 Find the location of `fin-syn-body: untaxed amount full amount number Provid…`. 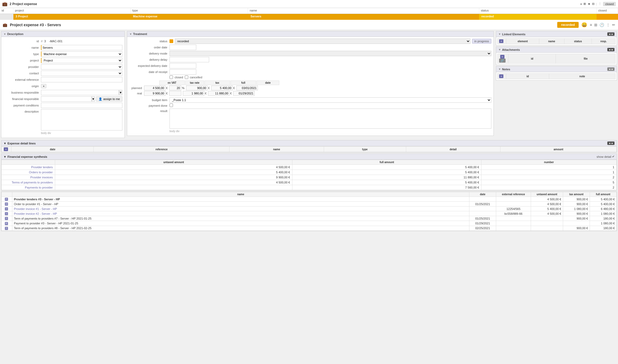

fin-syn-body: untaxed amount full amount number Provid… is located at coordinates (309, 175).